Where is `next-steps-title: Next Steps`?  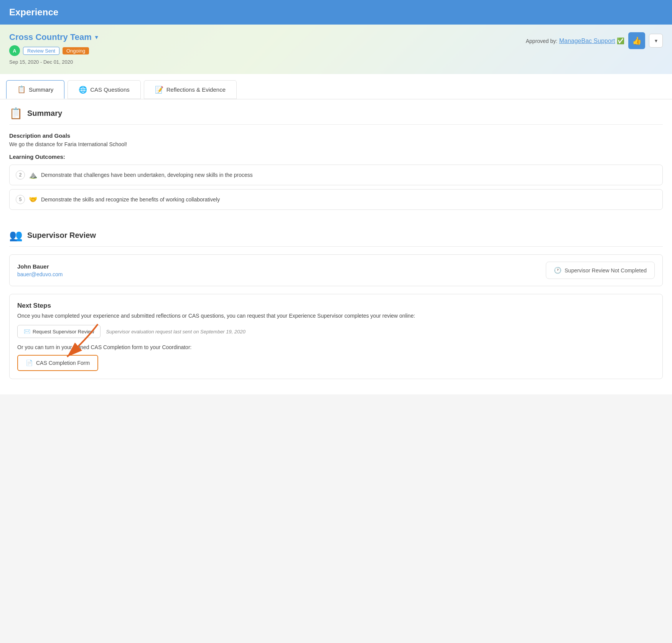
next-steps-title: Next Steps is located at coordinates (336, 306).